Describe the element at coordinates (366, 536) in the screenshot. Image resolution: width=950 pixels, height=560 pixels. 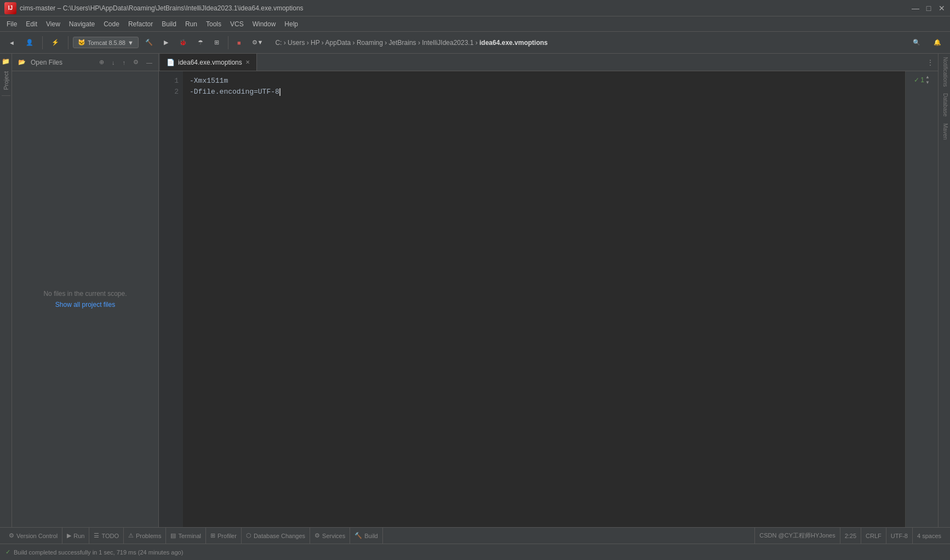
I see `status-build: 🔨 Build` at that location.